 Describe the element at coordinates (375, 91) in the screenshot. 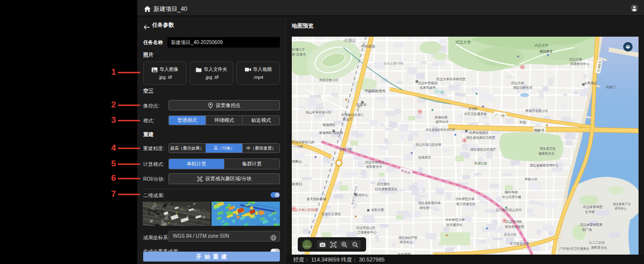

I see `svg-text: 中国邮政信局` at that location.